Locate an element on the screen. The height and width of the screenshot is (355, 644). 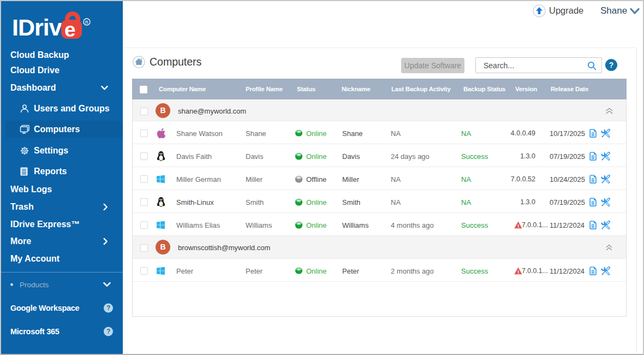
svg-text: e is located at coordinates (70, 29).